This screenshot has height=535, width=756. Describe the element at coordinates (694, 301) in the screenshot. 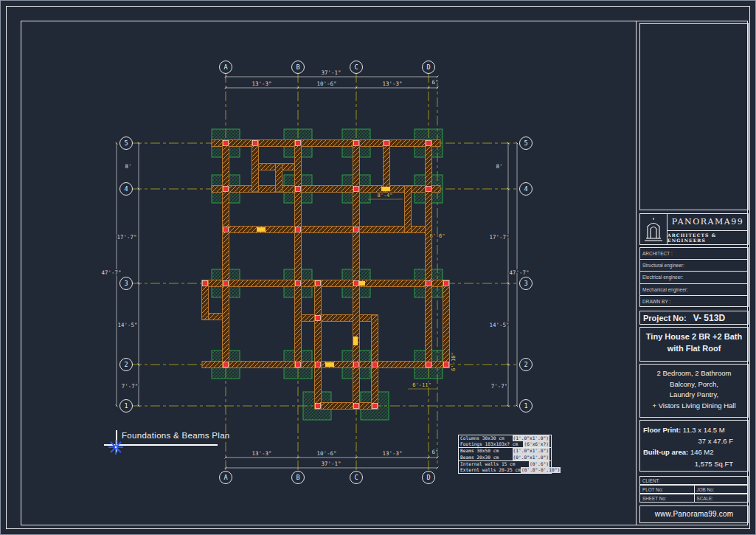

I see `field-drawn-by: DRAWN BY :` at that location.